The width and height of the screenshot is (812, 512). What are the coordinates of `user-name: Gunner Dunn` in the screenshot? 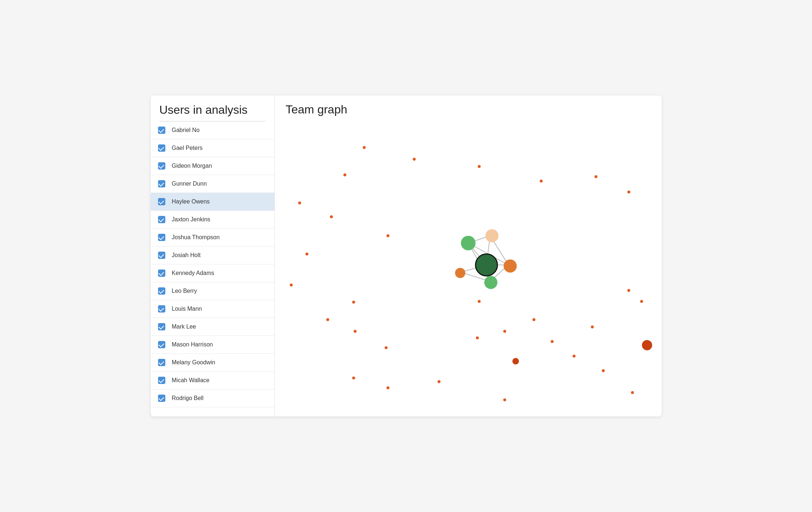 It's located at (189, 184).